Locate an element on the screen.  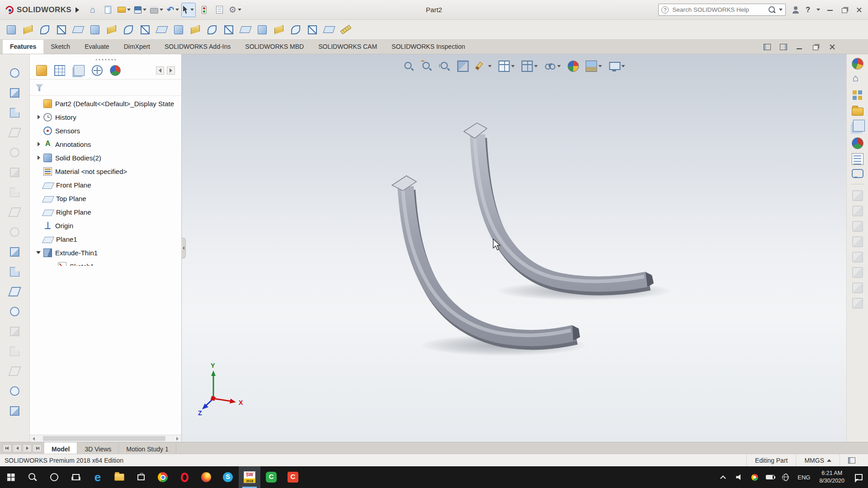
scroll-right-icon is located at coordinates (177, 438).